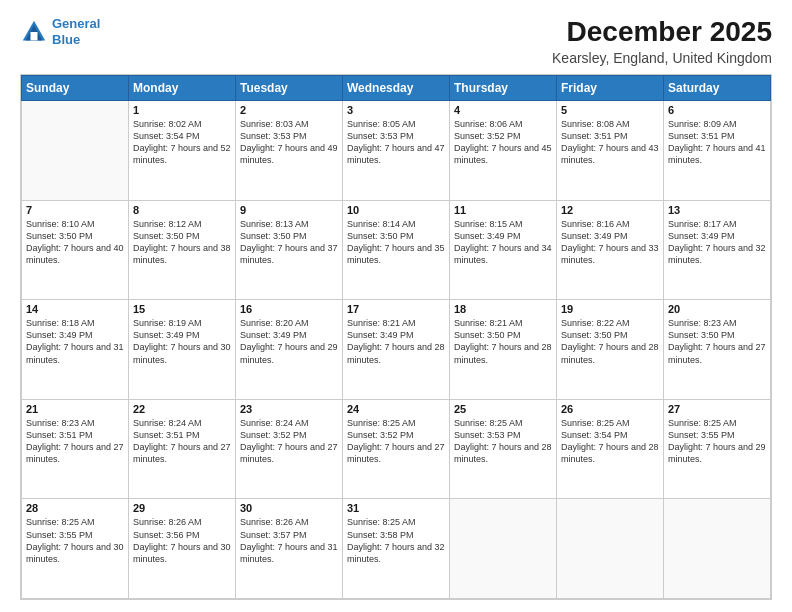 This screenshot has width=792, height=612. Describe the element at coordinates (396, 409) in the screenshot. I see `day-number: 24` at that location.